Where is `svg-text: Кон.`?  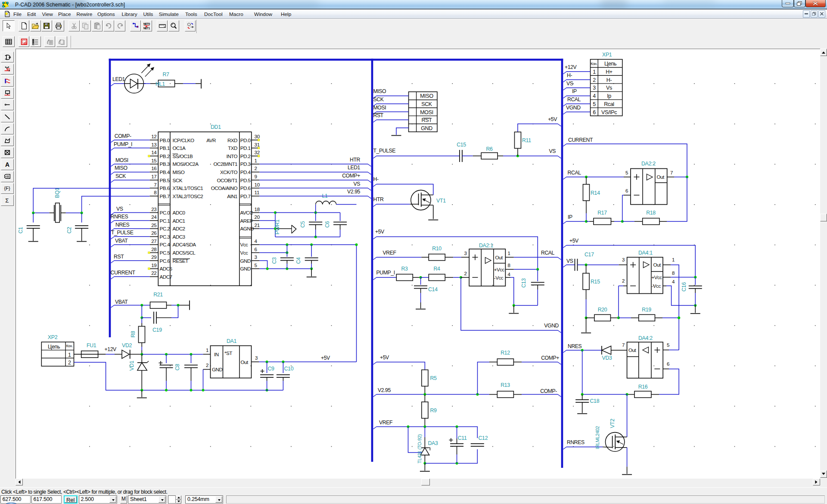 svg-text: Кон. is located at coordinates (594, 64).